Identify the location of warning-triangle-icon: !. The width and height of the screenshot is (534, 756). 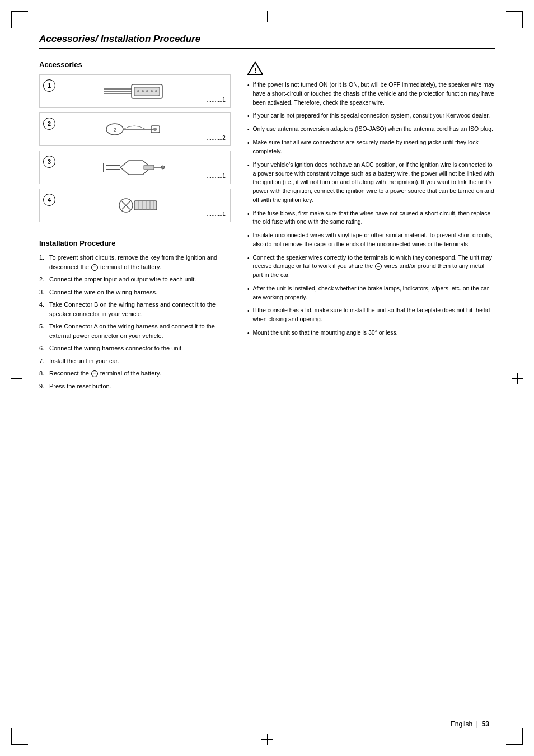
(255, 68).